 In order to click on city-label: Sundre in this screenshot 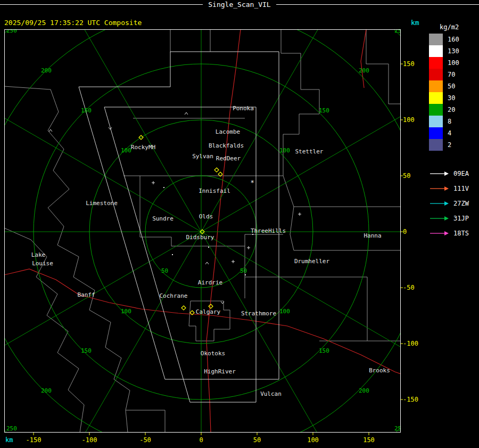, I will do `click(163, 218)`.